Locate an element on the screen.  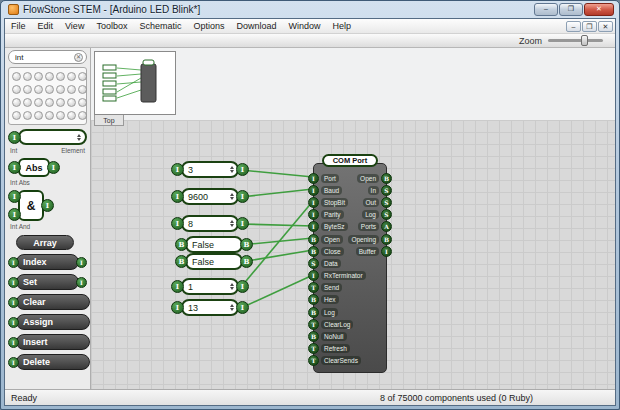
array-item-label: Set is located at coordinates (48, 282).